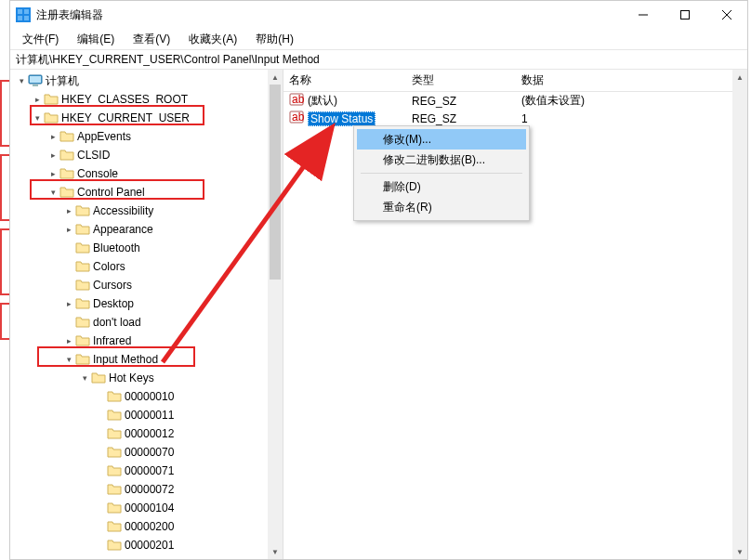  What do you see at coordinates (147, 118) in the screenshot?
I see `tree-hkcu: ▾HKEY_CURRENT_USER` at bounding box center [147, 118].